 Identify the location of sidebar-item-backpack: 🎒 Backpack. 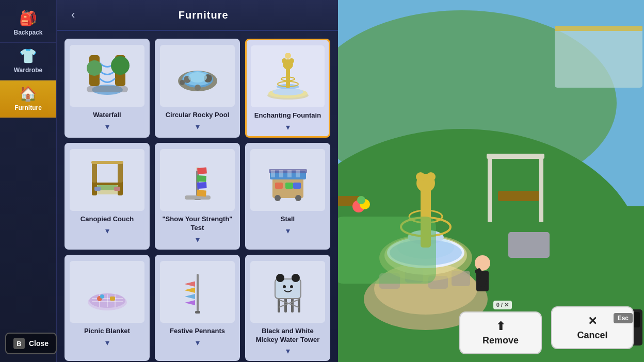
(28, 24).